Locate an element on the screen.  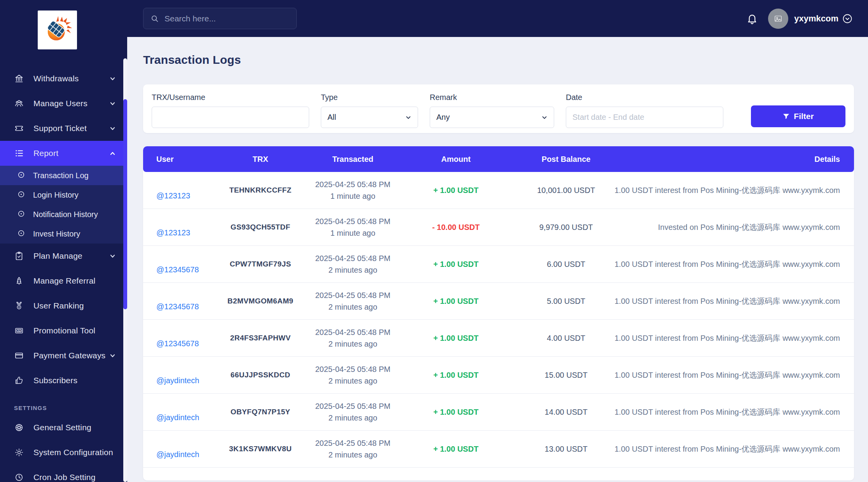
trx-username-input is located at coordinates (230, 117).